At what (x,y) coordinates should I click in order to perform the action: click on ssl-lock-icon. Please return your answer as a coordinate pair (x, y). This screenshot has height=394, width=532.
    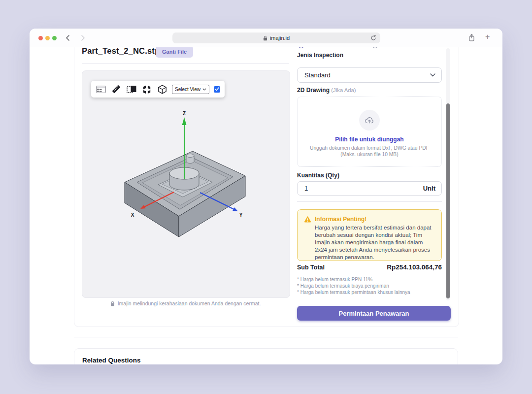
    Looking at the image, I should click on (265, 38).